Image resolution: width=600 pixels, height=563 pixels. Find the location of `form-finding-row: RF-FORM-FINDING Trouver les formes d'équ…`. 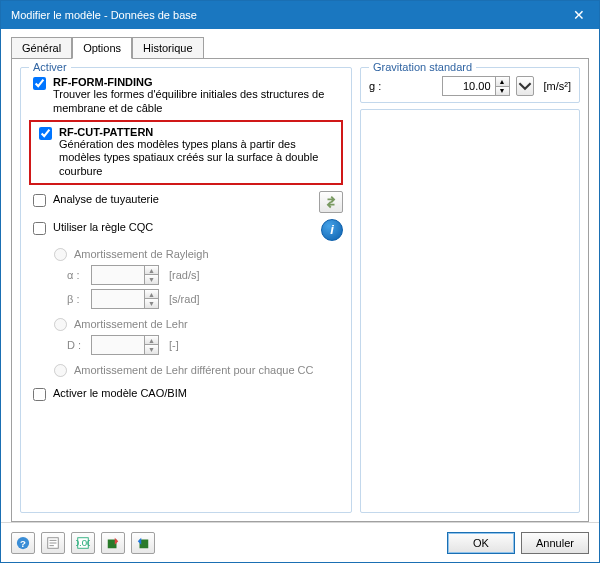

form-finding-row: RF-FORM-FINDING Trouver les formes d'équ… is located at coordinates (186, 96).